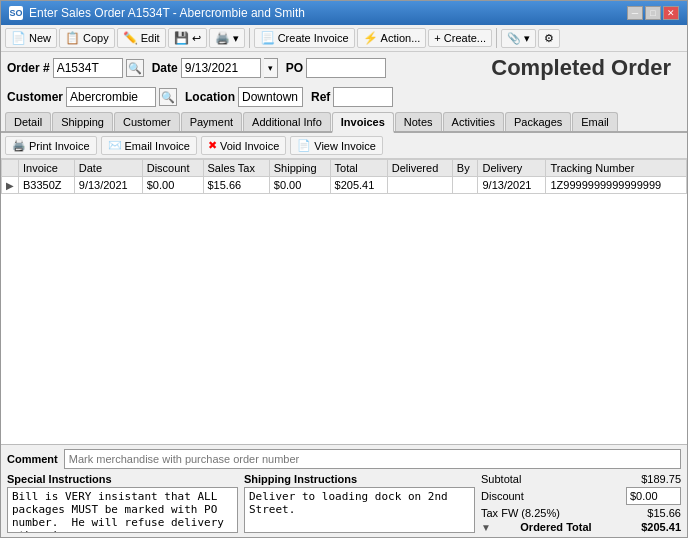  Describe the element at coordinates (346, 68) in the screenshot. I see `po-input` at that location.